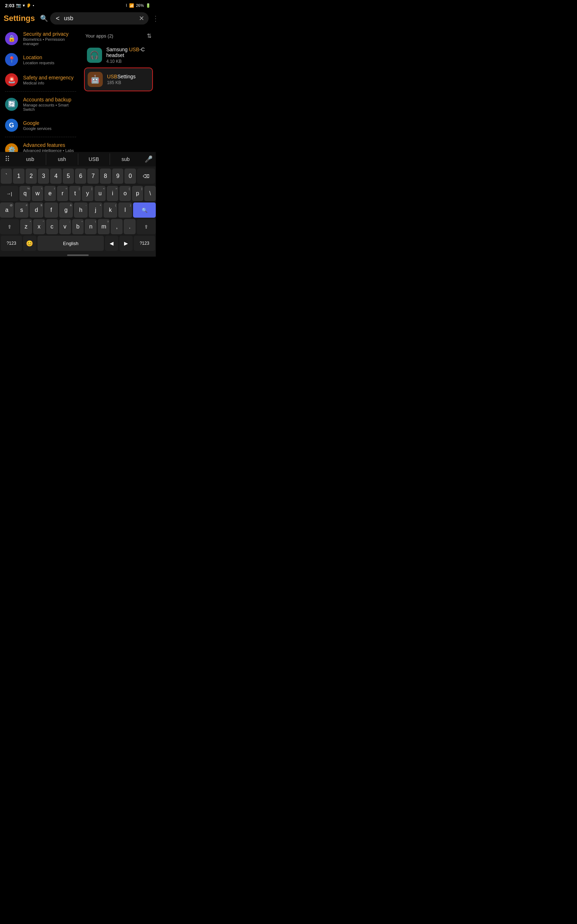  Describe the element at coordinates (68, 176) in the screenshot. I see `key-5: 5` at that location.